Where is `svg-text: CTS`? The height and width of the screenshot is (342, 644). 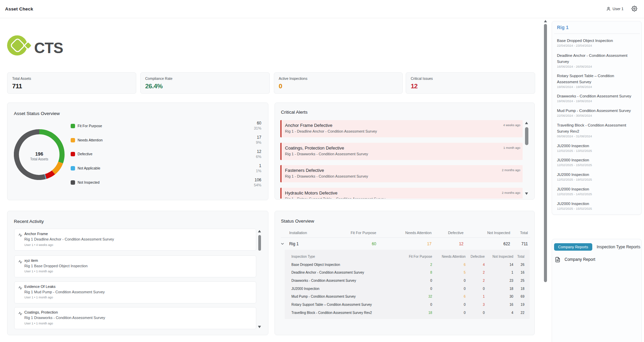
svg-text: CTS is located at coordinates (49, 48).